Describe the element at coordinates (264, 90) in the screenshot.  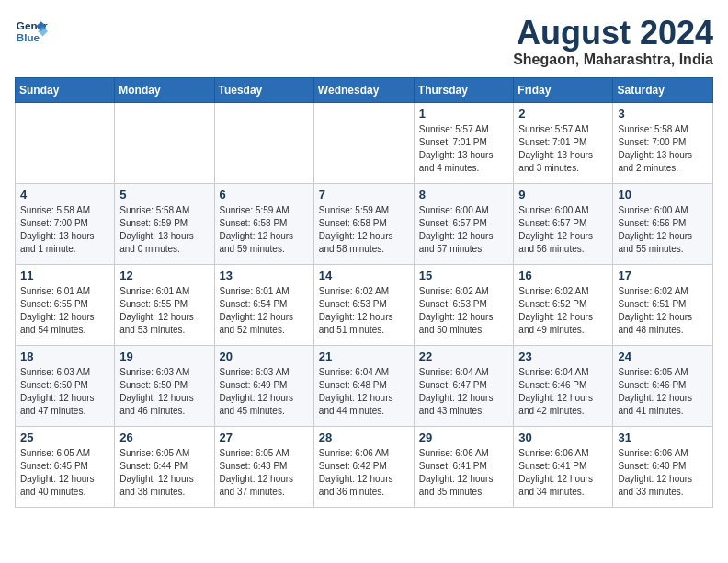
I see `weekday-header-tuesday: Tuesday` at that location.